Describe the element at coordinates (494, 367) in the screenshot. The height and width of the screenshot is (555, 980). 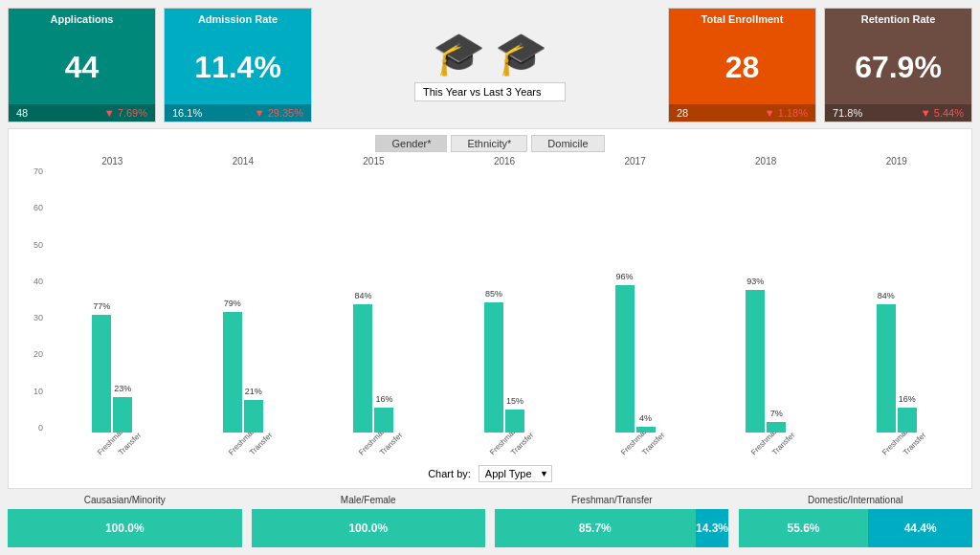
I see `bar-2016-0: 85%Freshman` at that location.